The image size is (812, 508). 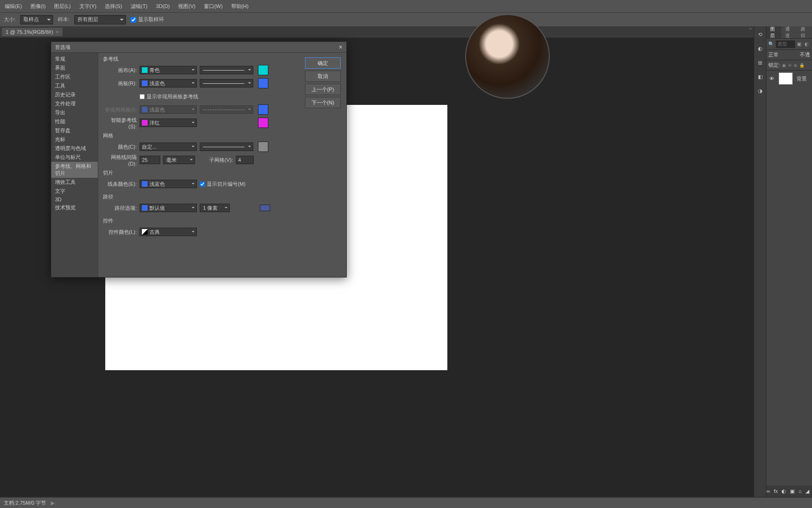 I want to click on tab-paths: 路径, so click(x=804, y=32).